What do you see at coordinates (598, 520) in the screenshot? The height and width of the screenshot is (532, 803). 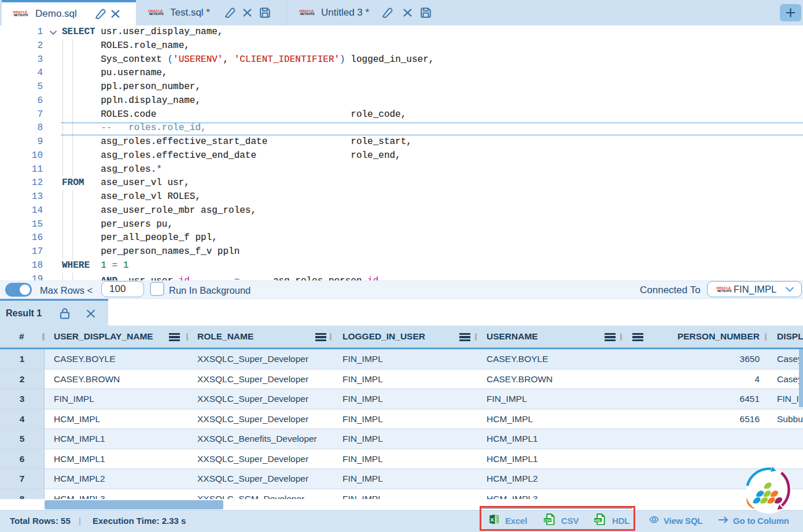 I see `svg-text: HDL` at bounding box center [598, 520].